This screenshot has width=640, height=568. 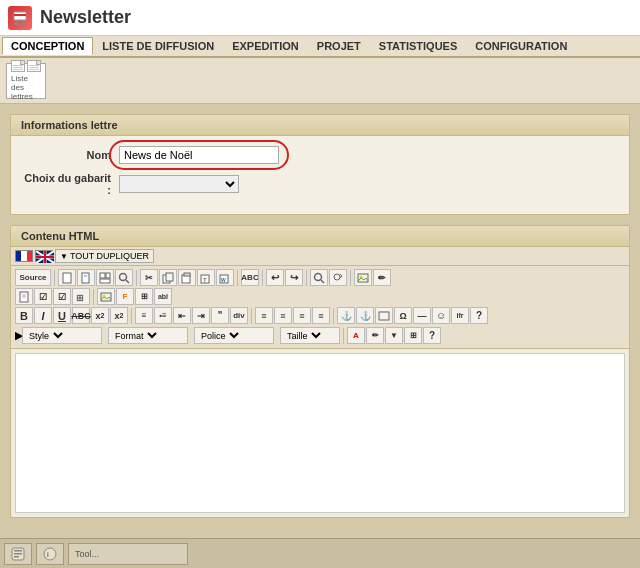 I want to click on special-chars-btn: Ω, so click(x=403, y=316).